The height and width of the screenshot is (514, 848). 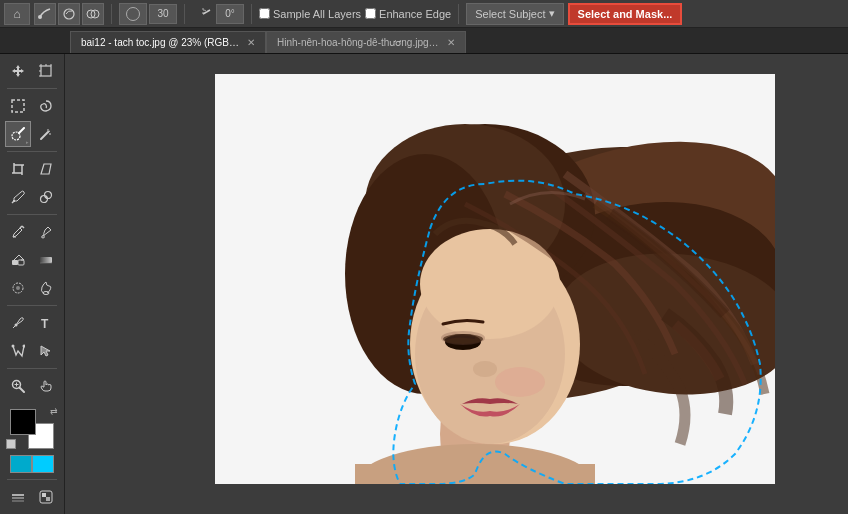 I want to click on rect-select-tool, so click(x=18, y=106).